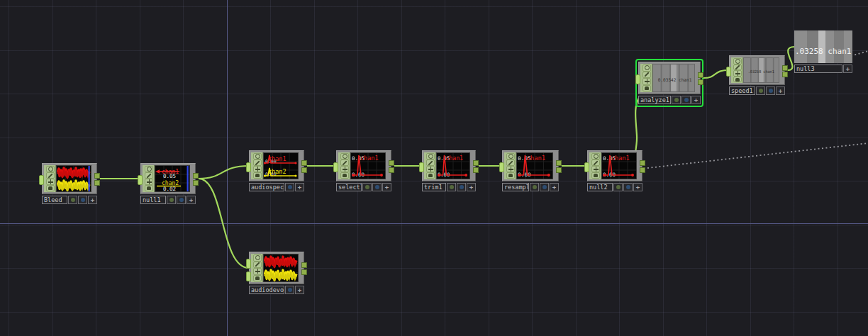  What do you see at coordinates (674, 78) in the screenshot?
I see `node-viewer: 0.03542 chan1` at bounding box center [674, 78].